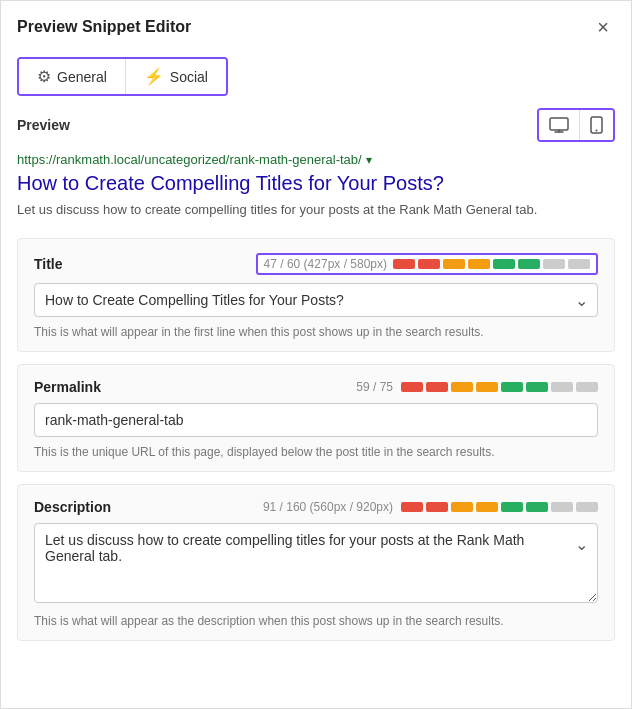 The image size is (632, 709). What do you see at coordinates (316, 210) in the screenshot?
I see `preview-description: Let us discuss how to create compelling …` at bounding box center [316, 210].